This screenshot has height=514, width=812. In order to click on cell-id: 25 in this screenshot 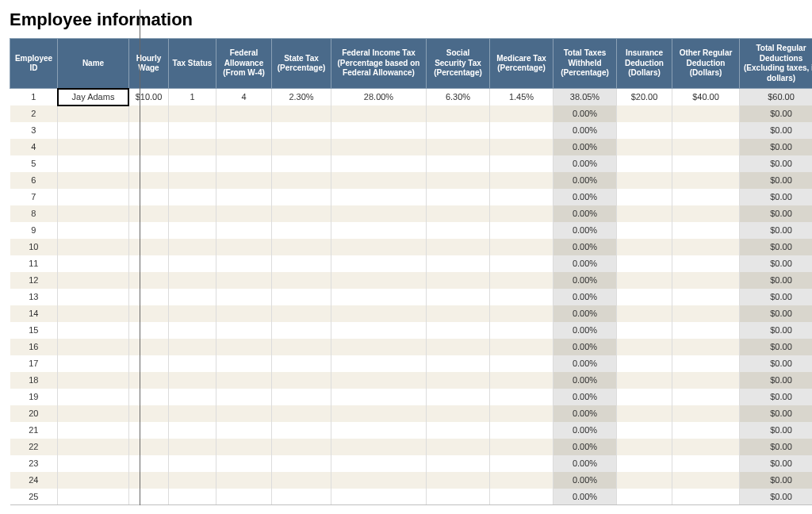, I will do `click(34, 497)`.